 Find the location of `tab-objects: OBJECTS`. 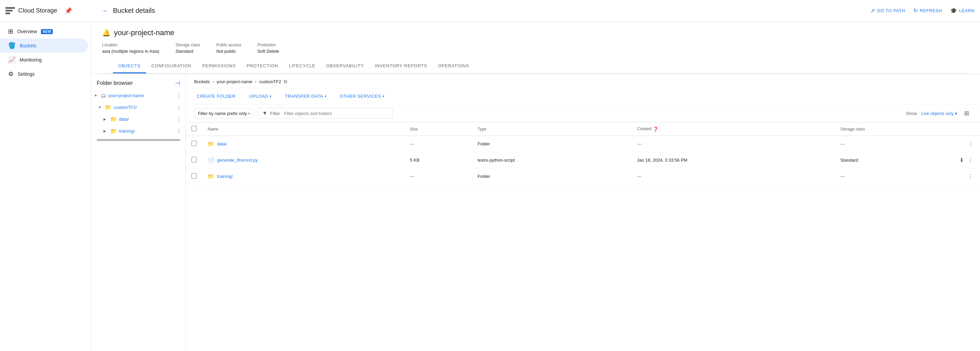

tab-objects: OBJECTS is located at coordinates (129, 66).